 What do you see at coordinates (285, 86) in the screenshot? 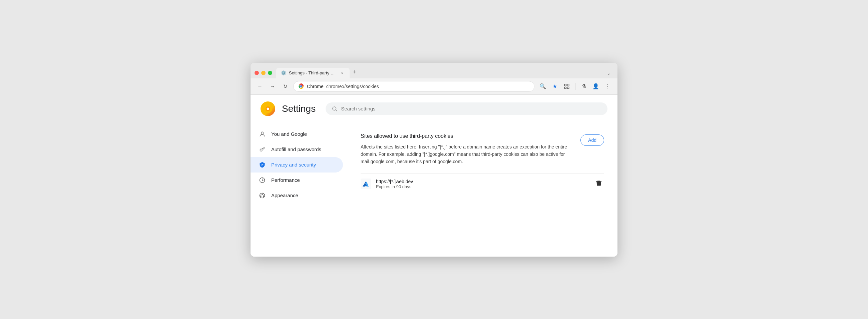
I see `reload-button: ↻` at bounding box center [285, 86].